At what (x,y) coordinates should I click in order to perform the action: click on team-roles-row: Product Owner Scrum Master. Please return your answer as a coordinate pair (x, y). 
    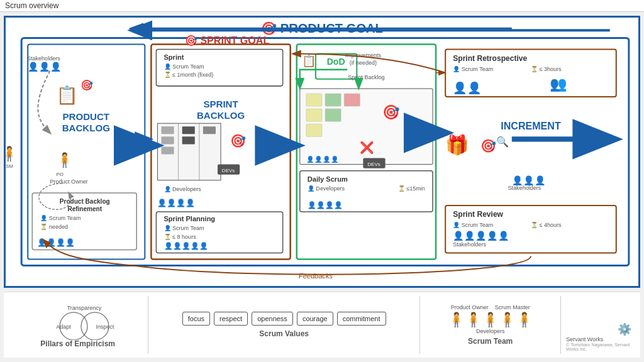
    Looking at the image, I should click on (491, 307).